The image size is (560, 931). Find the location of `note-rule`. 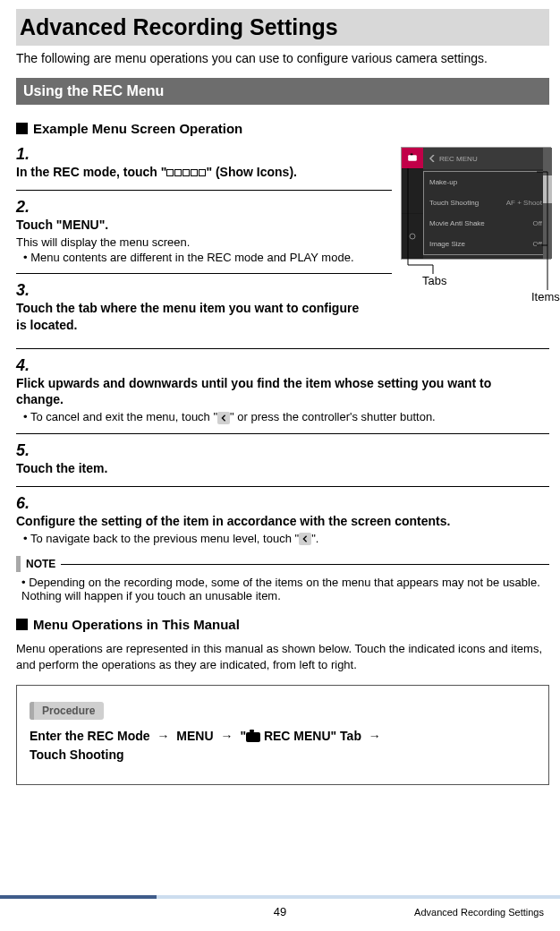

note-rule is located at coordinates (305, 564).